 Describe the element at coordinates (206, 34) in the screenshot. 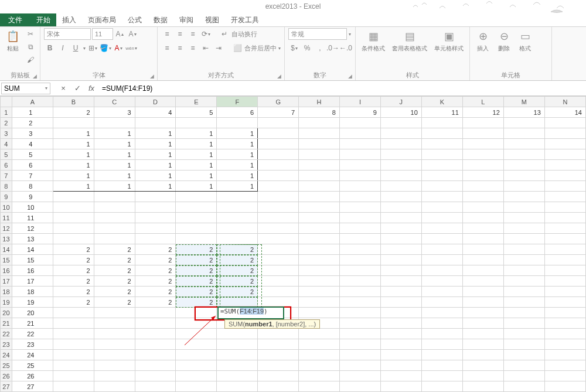

I see `orientation-button: ⟳▾` at that location.